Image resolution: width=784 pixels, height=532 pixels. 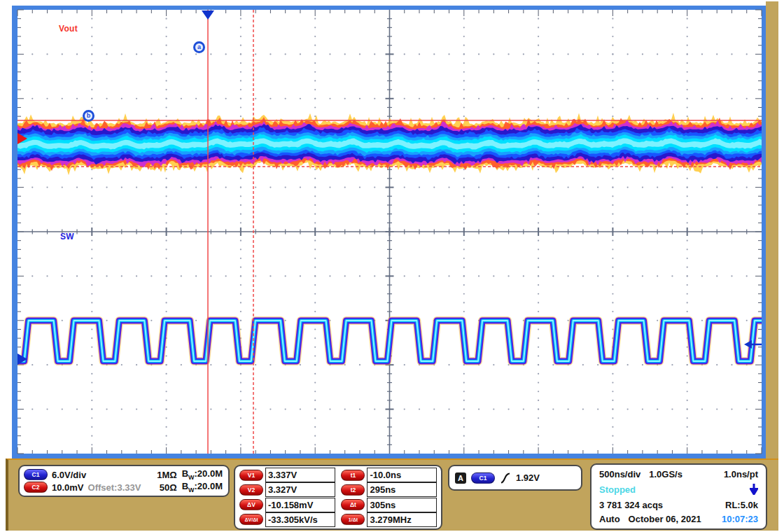 I want to click on measurement-row: V2 3.327V t2 295ns, so click(x=338, y=490).